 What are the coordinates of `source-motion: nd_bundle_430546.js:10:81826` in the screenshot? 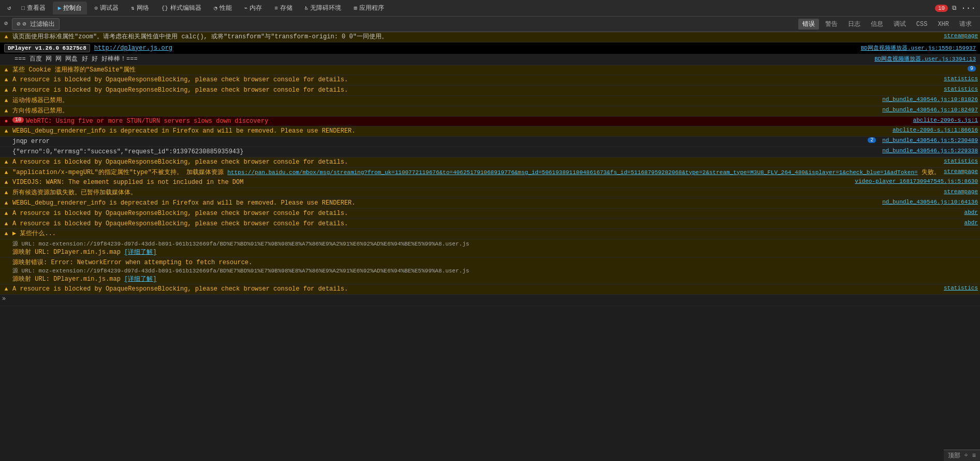 It's located at (930, 99).